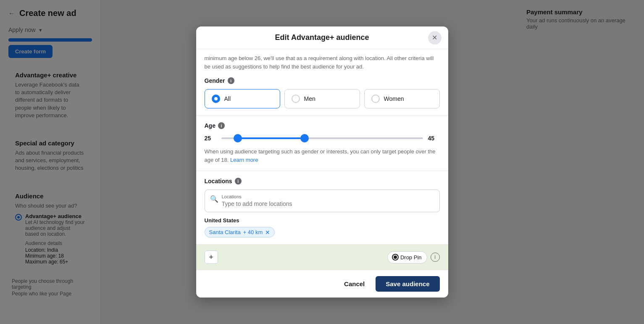 The height and width of the screenshot is (324, 644). I want to click on radio-all, so click(216, 99).